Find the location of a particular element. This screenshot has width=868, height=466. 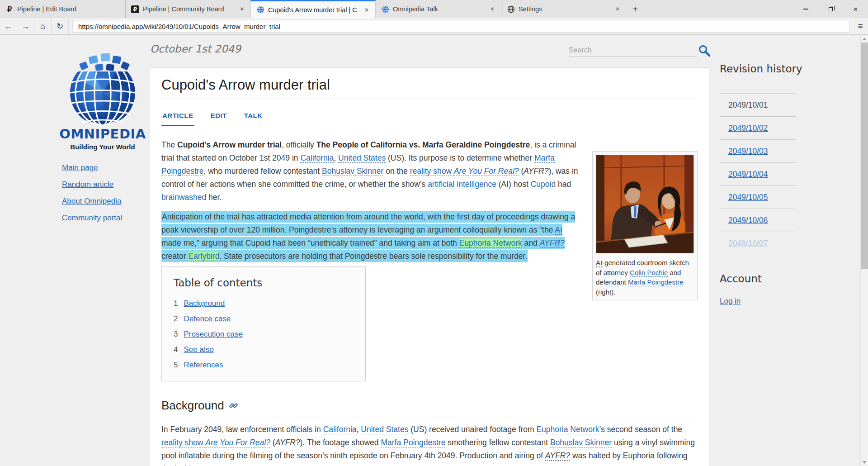

date-heading: October 1st 2049 is located at coordinates (195, 49).